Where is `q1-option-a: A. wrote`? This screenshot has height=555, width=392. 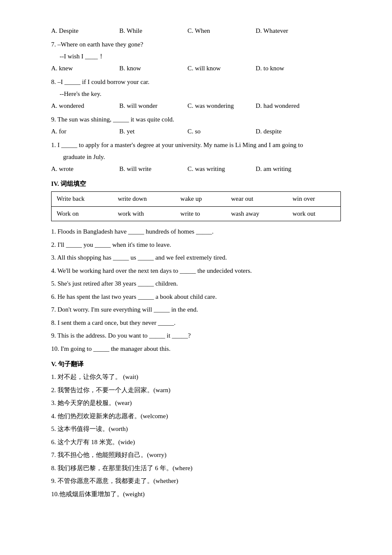 q1-option-a: A. wrote is located at coordinates (85, 169).